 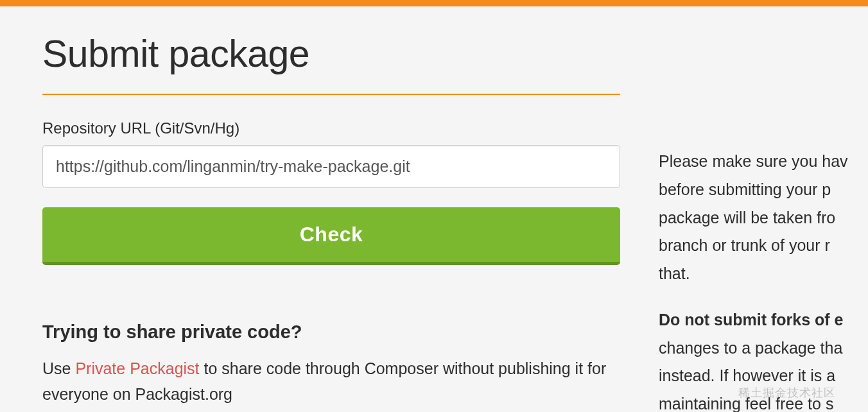 What do you see at coordinates (787, 393) in the screenshot?
I see `watermark-text: 稀土掘金技术社区` at bounding box center [787, 393].